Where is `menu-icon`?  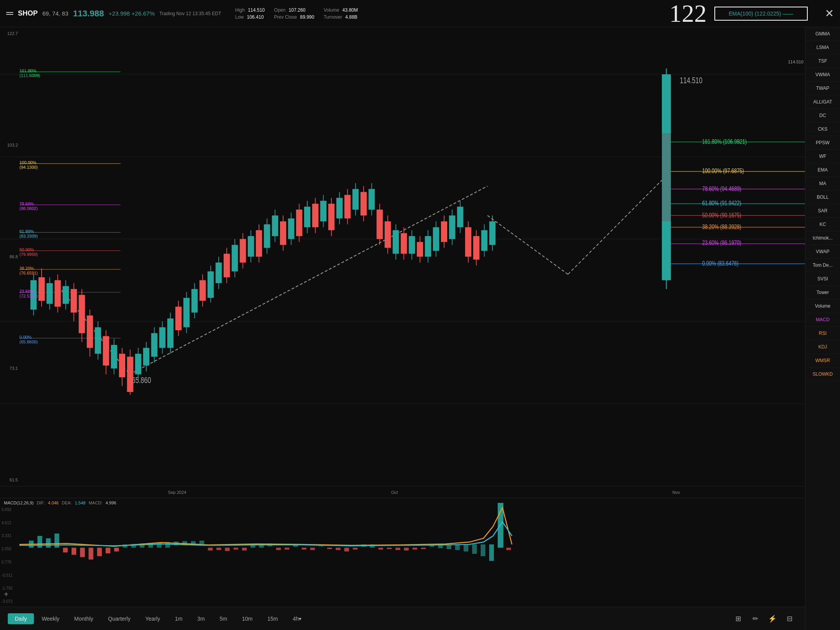
menu-icon is located at coordinates (10, 13).